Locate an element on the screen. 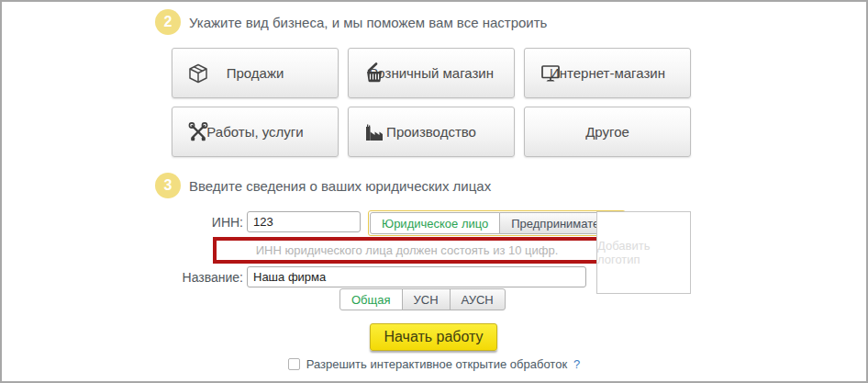  business-type-button-production: Производство is located at coordinates (431, 132).